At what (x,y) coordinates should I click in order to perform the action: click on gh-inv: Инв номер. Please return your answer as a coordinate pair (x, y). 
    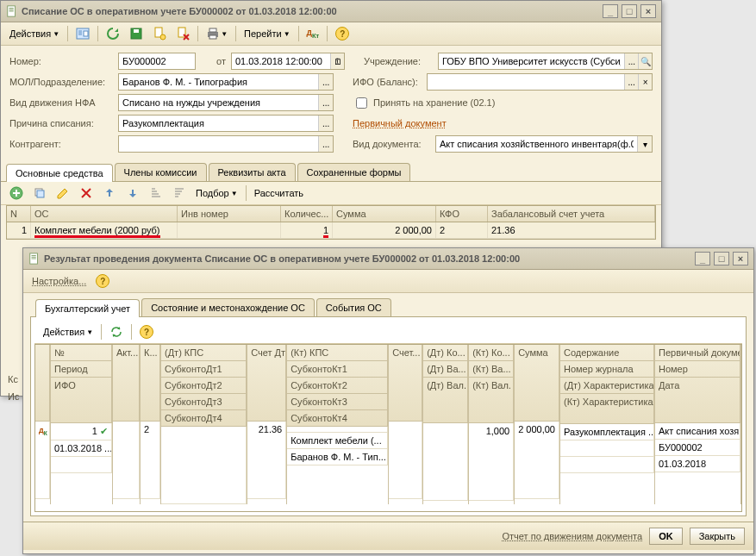
    Looking at the image, I should click on (229, 214).